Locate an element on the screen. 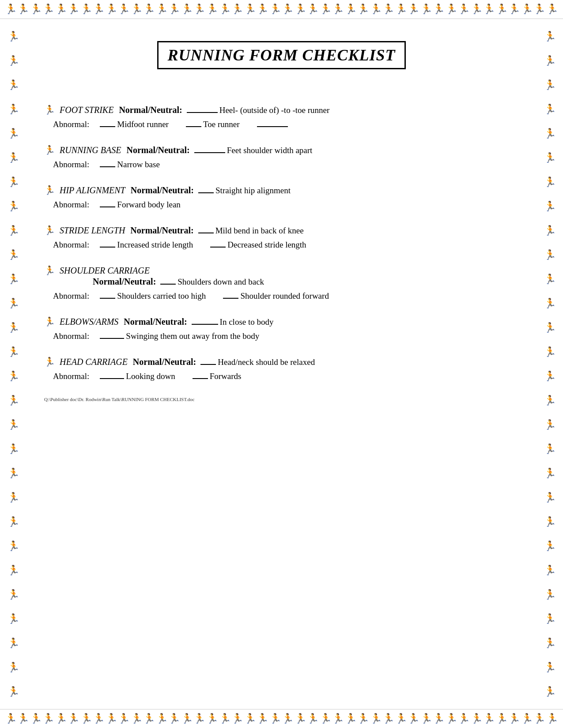 This screenshot has height=728, width=563. shoulder-carriage-normal-text: Shoulders down and back is located at coordinates (221, 282).